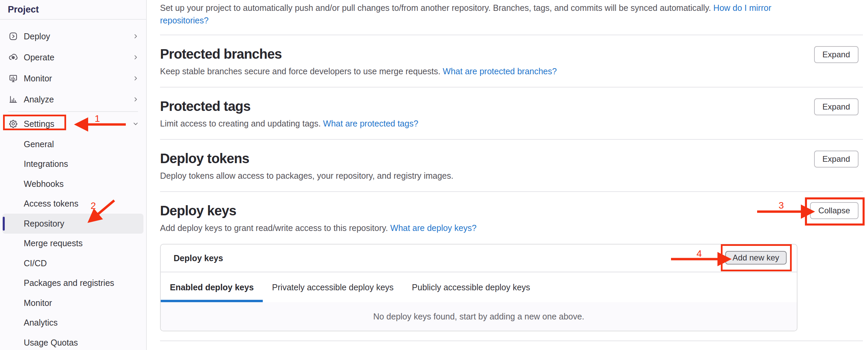 The image size is (868, 350). What do you see at coordinates (435, 8) in the screenshot?
I see `intro-text: Set up your project to automatically pus…` at bounding box center [435, 8].